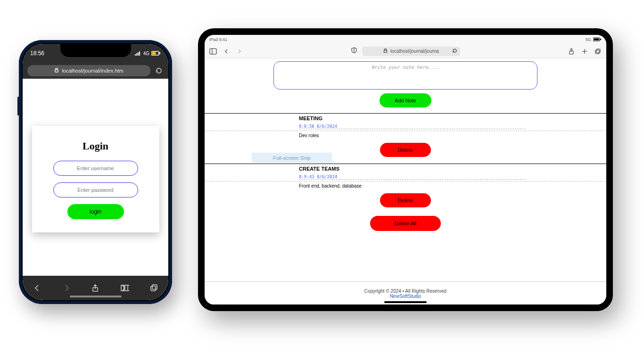  What do you see at coordinates (124, 288) in the screenshot?
I see `bookmarks-icon` at bounding box center [124, 288].